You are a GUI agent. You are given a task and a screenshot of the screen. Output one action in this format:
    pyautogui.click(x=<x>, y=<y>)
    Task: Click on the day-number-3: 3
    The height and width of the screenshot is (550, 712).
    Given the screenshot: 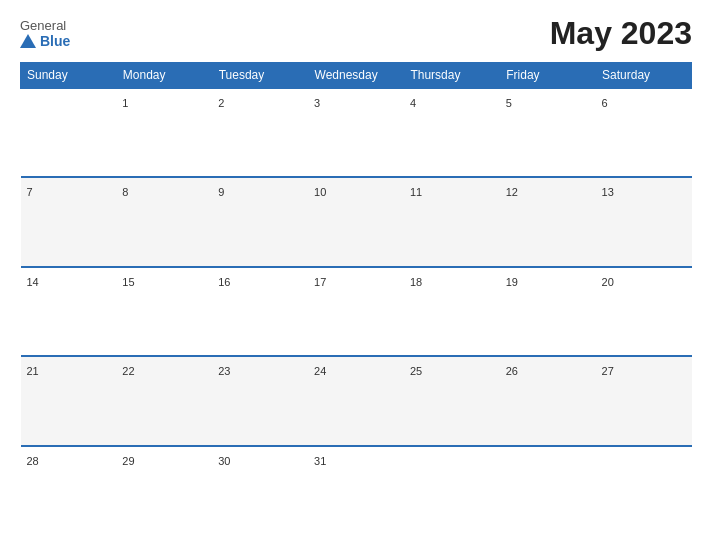 What is the action you would take?
    pyautogui.click(x=317, y=103)
    